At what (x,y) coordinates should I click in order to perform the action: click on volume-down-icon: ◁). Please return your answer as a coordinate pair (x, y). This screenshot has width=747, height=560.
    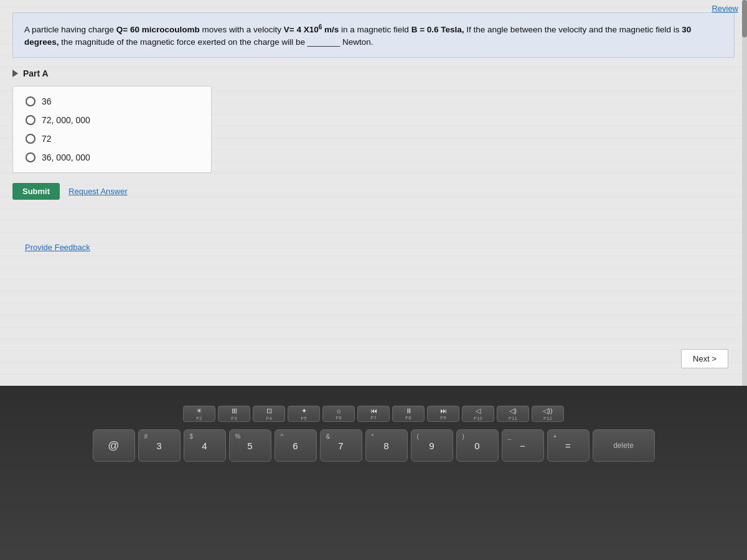
    Looking at the image, I should click on (513, 411).